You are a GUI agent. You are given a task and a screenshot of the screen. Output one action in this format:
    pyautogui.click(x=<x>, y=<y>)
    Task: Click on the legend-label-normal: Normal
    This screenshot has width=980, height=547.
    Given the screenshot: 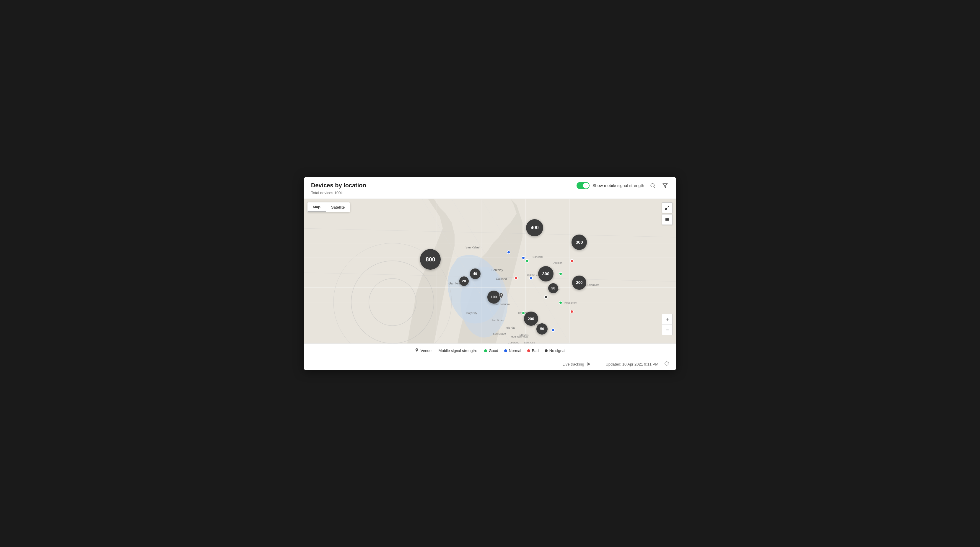 What is the action you would take?
    pyautogui.click(x=515, y=350)
    